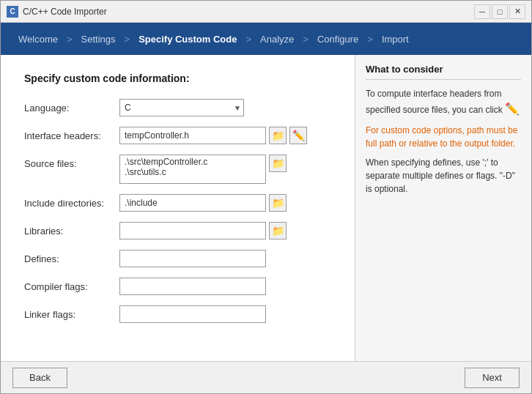 This screenshot has height=394, width=532. What do you see at coordinates (266, 12) in the screenshot?
I see `title-bar: C C/C++ Code Importer ─ □ ✕` at bounding box center [266, 12].